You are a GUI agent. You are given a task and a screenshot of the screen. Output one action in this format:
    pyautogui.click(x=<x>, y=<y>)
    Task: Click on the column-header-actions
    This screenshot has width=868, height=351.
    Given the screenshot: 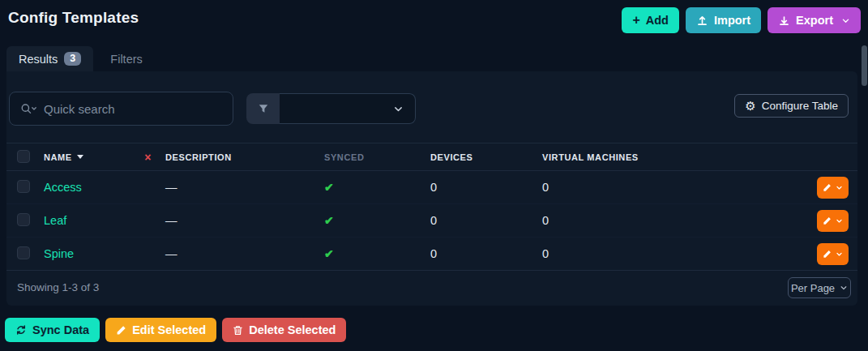 What is the action you would take?
    pyautogui.click(x=781, y=157)
    